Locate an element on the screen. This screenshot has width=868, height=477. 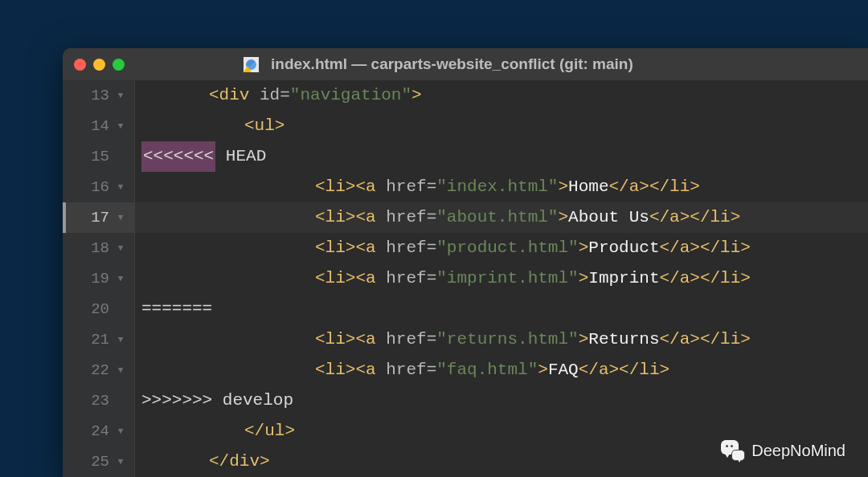
gutter-line: 14▼ is located at coordinates (98, 126).